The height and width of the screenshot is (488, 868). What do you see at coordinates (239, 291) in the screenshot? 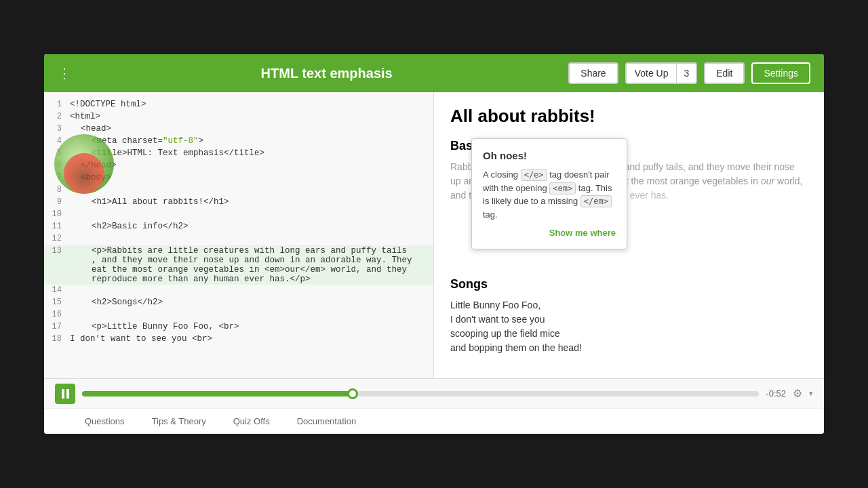
I see `code-line: 14` at bounding box center [239, 291].